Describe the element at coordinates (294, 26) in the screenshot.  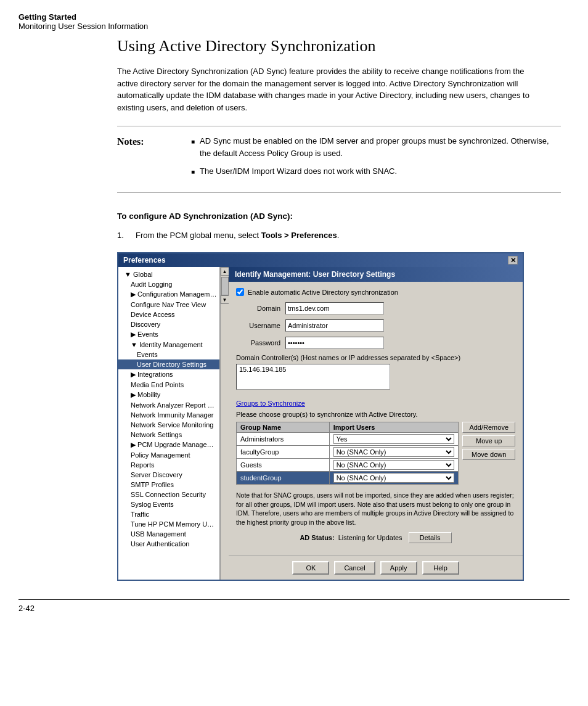
I see `header-sub: Monitoring User Session Information` at that location.